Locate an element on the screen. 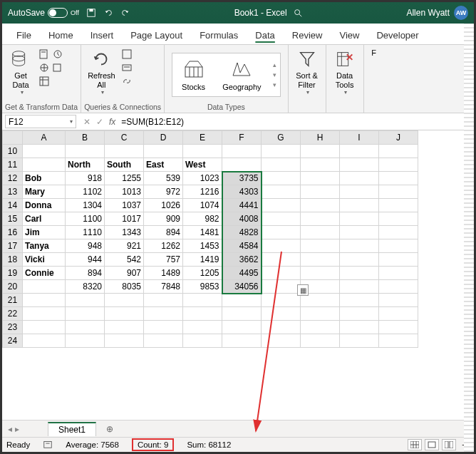 Image resolution: width=476 pixels, height=454 pixels. cell-F10 is located at coordinates (242, 151).